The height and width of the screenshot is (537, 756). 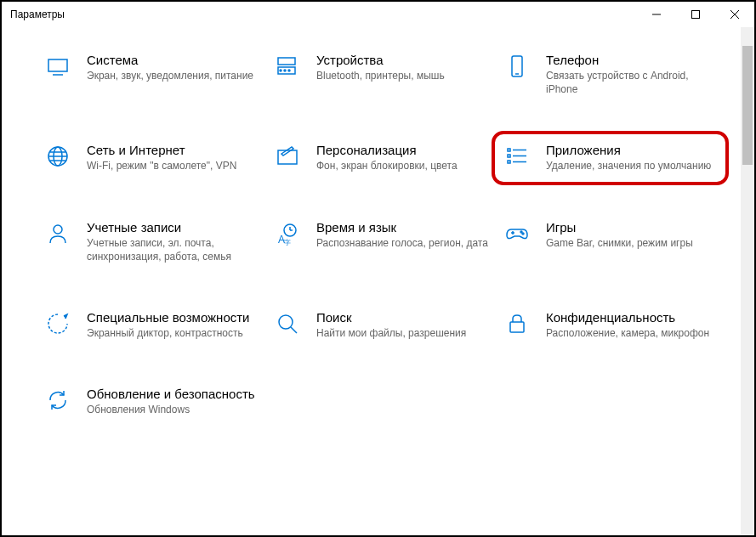 I want to click on close-button, so click(x=735, y=14).